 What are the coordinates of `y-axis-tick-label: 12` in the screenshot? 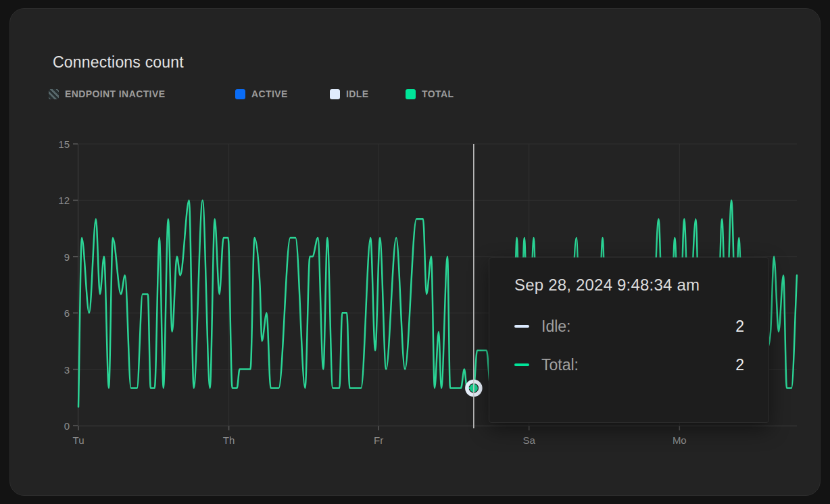 It's located at (64, 200).